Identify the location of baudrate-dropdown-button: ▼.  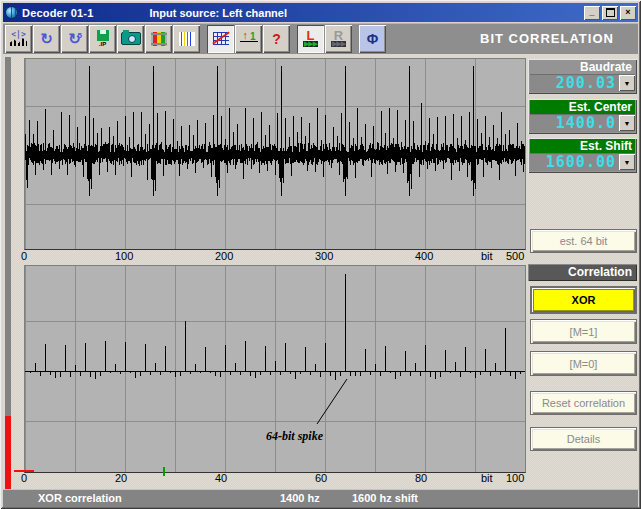
(627, 83).